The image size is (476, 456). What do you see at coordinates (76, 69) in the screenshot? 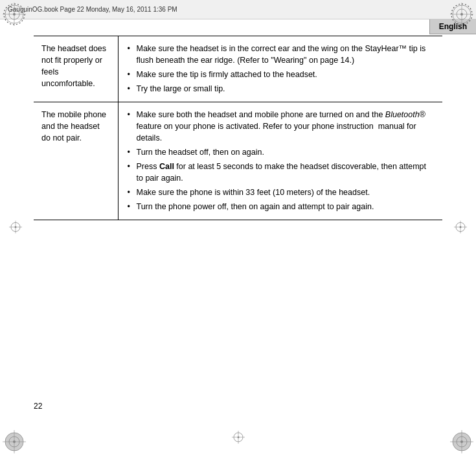
I see `problem-cell-1: The headset does not fit properly or fee…` at bounding box center [76, 69].